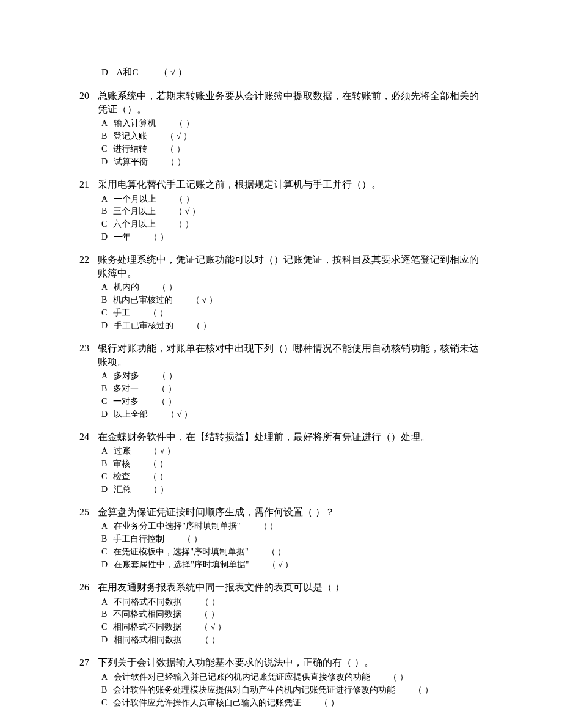  What do you see at coordinates (130, 149) in the screenshot?
I see `option-text: 进行结转` at bounding box center [130, 149].